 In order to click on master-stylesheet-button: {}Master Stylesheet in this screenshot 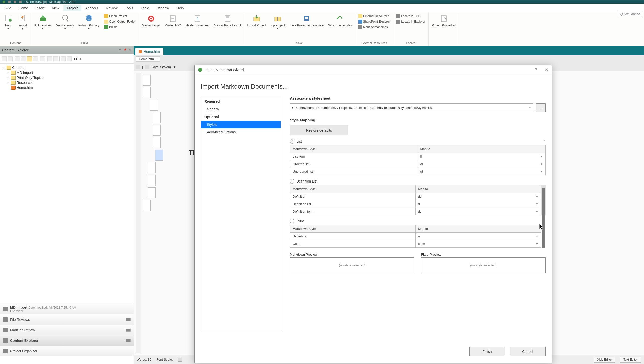, I will do `click(197, 21)`.